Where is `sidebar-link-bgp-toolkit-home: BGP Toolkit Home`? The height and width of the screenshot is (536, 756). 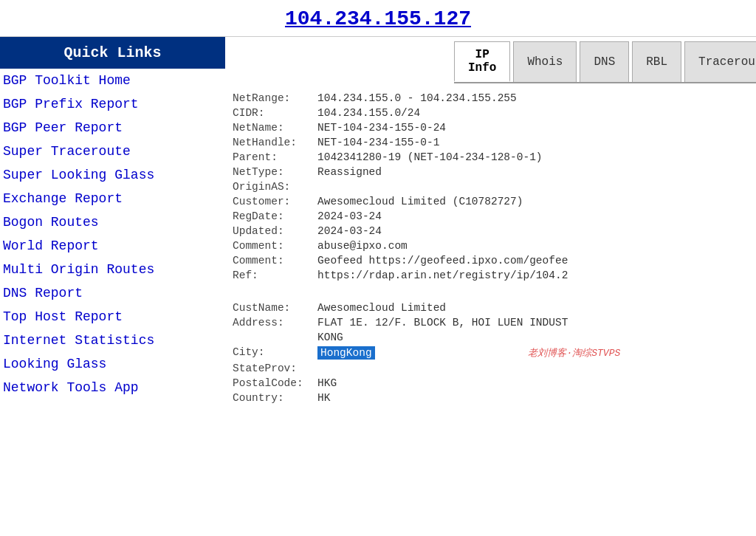
sidebar-link-bgp-toolkit-home: BGP Toolkit Home is located at coordinates (112, 80).